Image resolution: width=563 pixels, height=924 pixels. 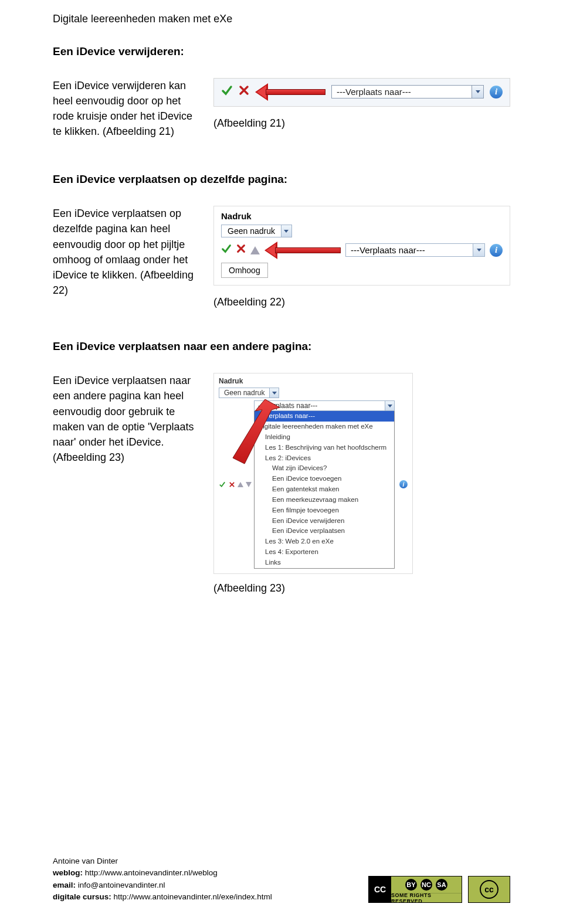 What do you see at coordinates (324, 448) in the screenshot?
I see `list-item: Les 1: Beschrijving van het hoofdscherm` at bounding box center [324, 448].